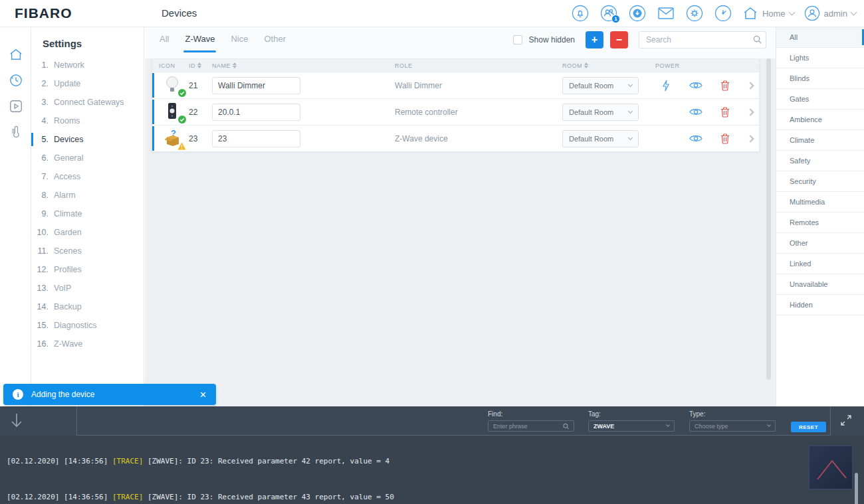  What do you see at coordinates (580, 13) in the screenshot?
I see `alarm-icon` at bounding box center [580, 13].